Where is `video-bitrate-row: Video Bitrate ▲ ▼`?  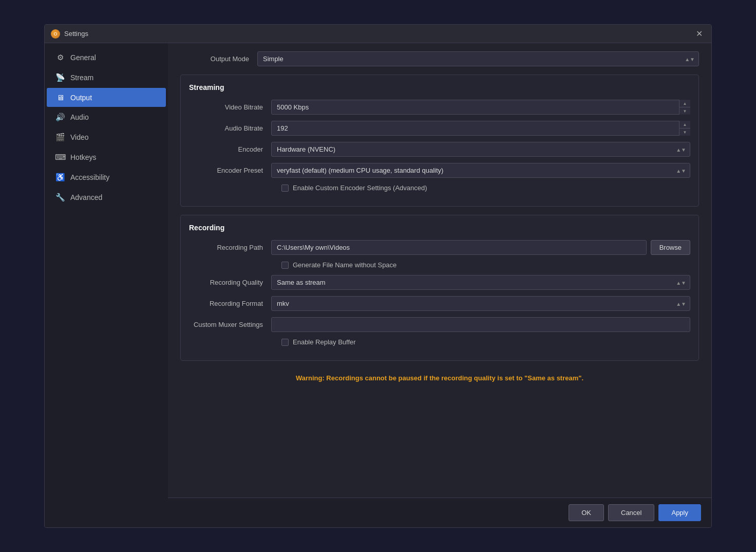 video-bitrate-row: Video Bitrate ▲ ▼ is located at coordinates (440, 107).